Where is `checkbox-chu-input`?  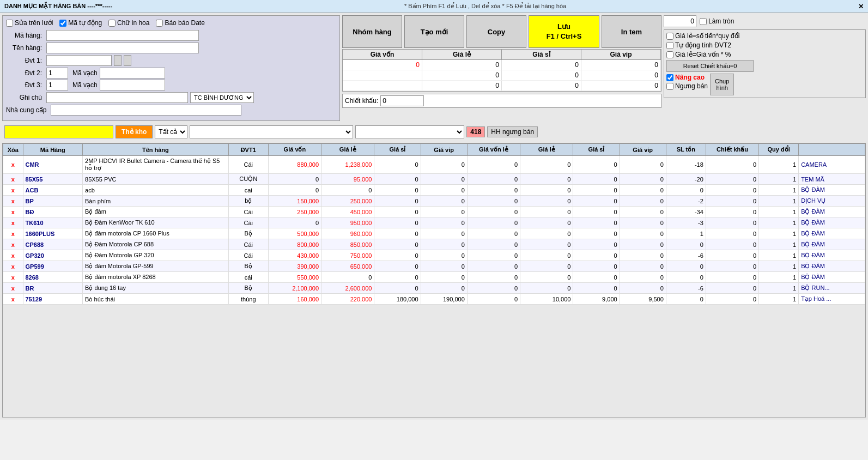 checkbox-chu-input is located at coordinates (112, 23).